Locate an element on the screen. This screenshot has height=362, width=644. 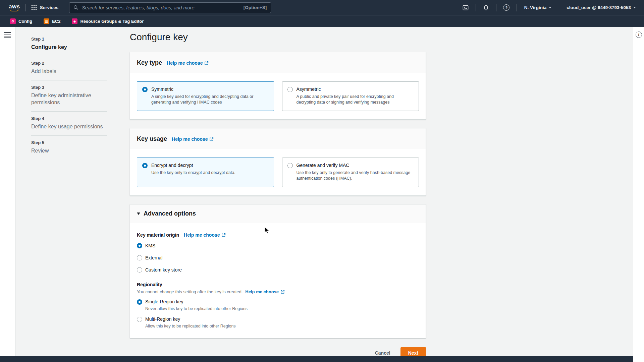
favorite-label: EC2 is located at coordinates (56, 21).